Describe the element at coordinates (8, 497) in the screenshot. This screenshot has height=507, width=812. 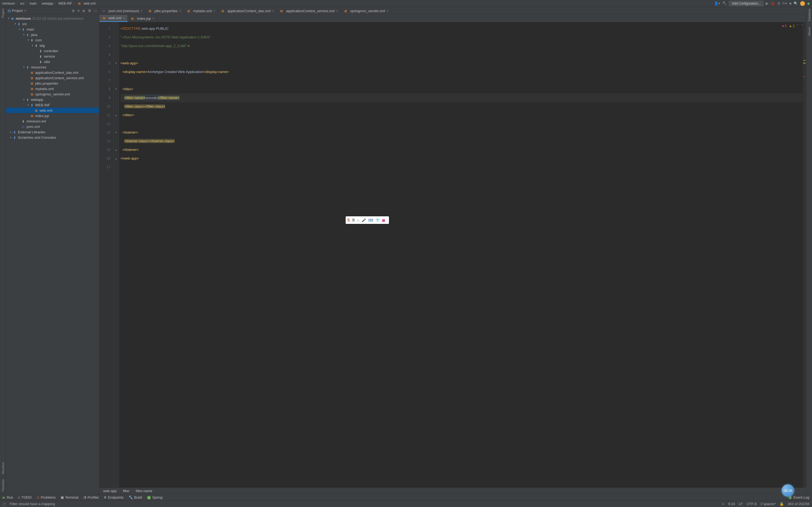
I see `run-tool-button: ▶Run` at that location.